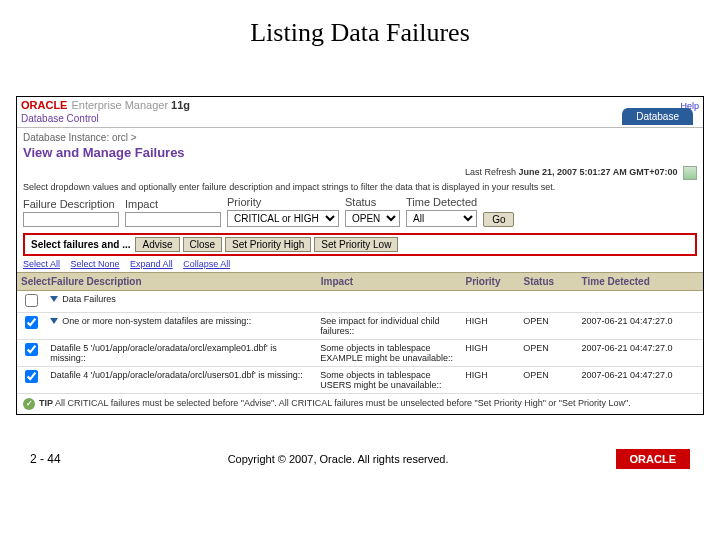  I want to click on filter-impact-label: Impact, so click(173, 204).